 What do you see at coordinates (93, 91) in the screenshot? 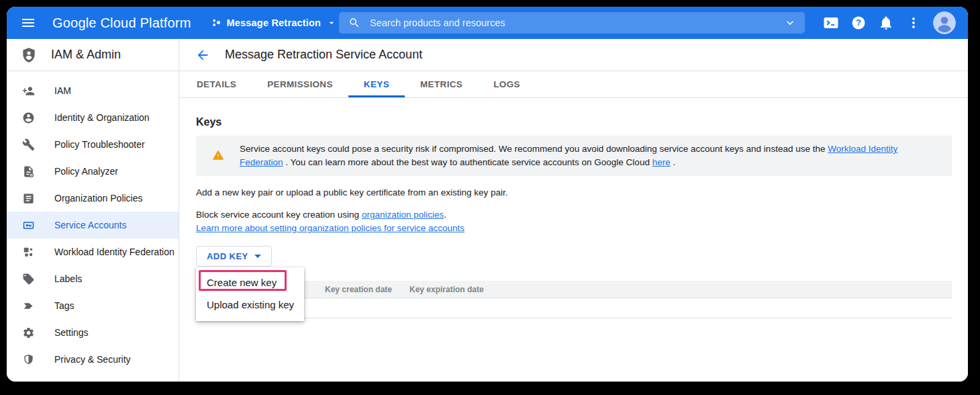
I see `sidebar-item-iam: IAM` at bounding box center [93, 91].